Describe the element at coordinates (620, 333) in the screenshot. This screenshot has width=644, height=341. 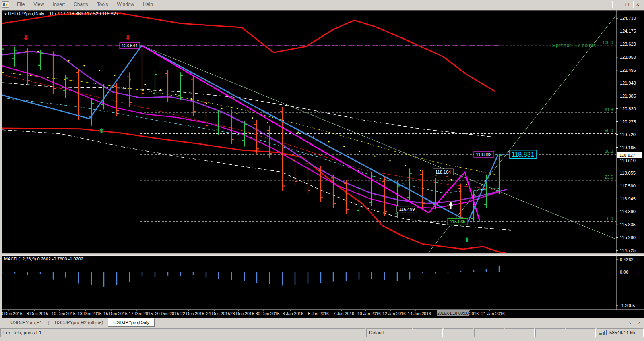
I see `status-connection: 58549/14 kb` at that location.